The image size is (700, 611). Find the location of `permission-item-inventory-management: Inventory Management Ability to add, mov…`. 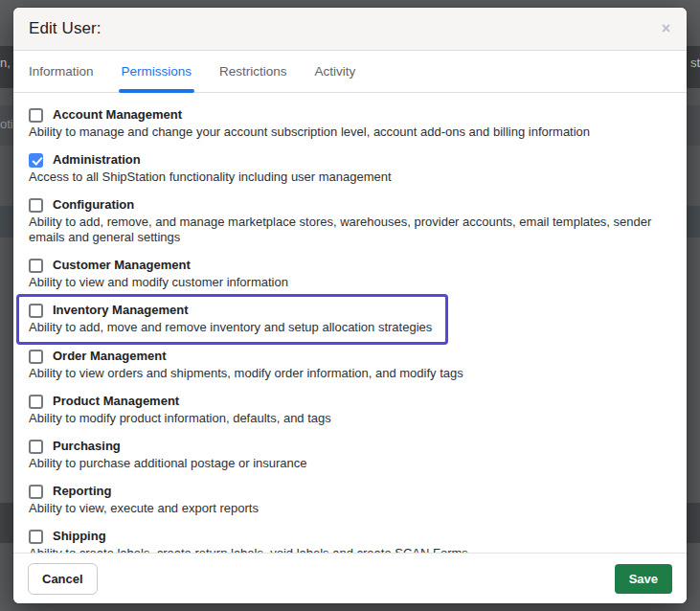

permission-item-inventory-management: Inventory Management Ability to add, mov… is located at coordinates (232, 320).